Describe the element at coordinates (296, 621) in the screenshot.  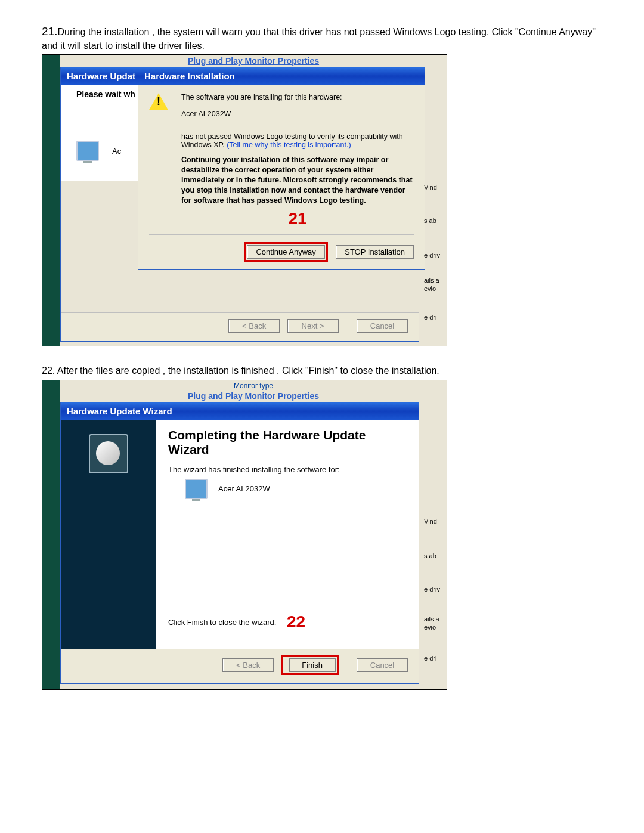
I see `callout-number-22: 22` at that location.